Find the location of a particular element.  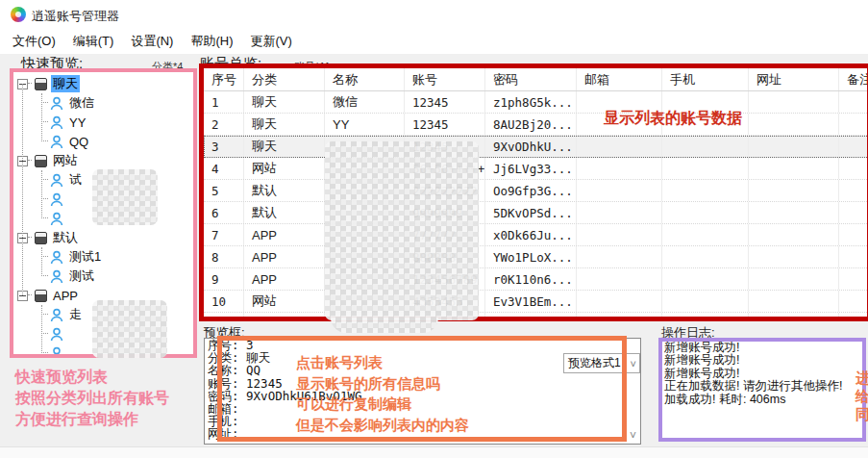

table-header-row: 序号分类名称账号密码邮箱手机网址备注 is located at coordinates (536, 80).